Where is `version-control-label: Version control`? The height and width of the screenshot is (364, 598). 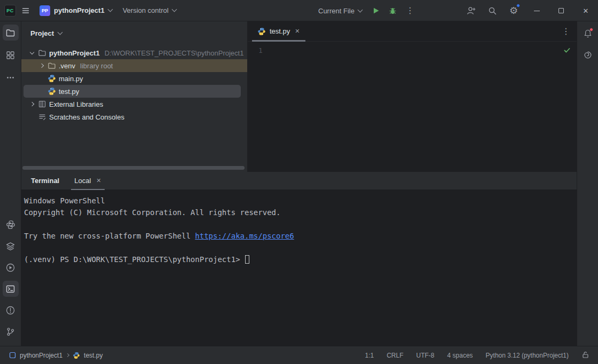 version-control-label: Version control is located at coordinates (146, 11).